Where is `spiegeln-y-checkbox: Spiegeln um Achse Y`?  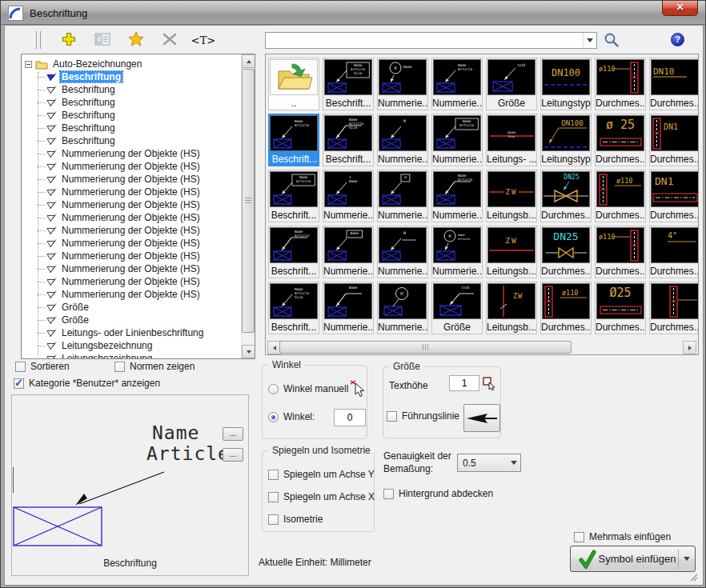 spiegeln-y-checkbox: Spiegeln um Achse Y is located at coordinates (322, 474).